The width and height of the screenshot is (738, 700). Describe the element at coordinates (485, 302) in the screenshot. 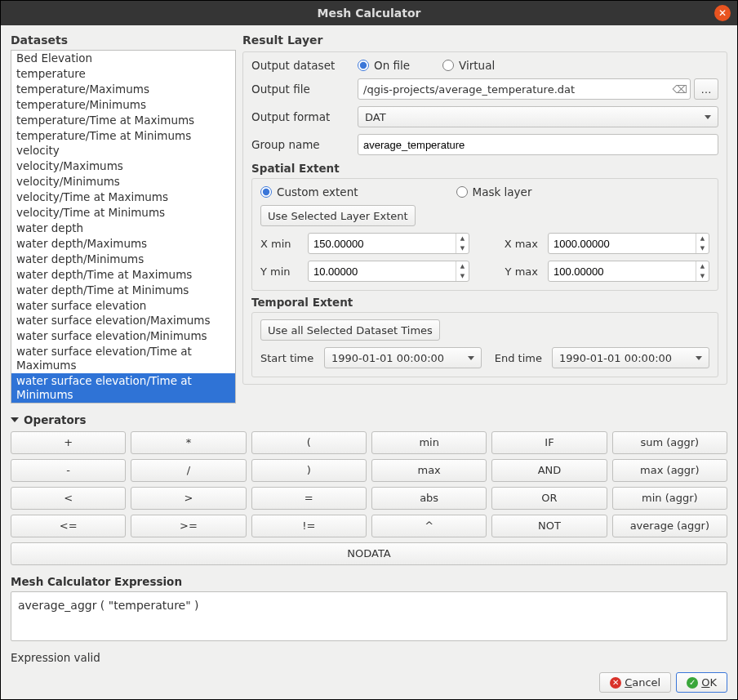

I see `temporal-extent-label: Temporal Extent` at that location.